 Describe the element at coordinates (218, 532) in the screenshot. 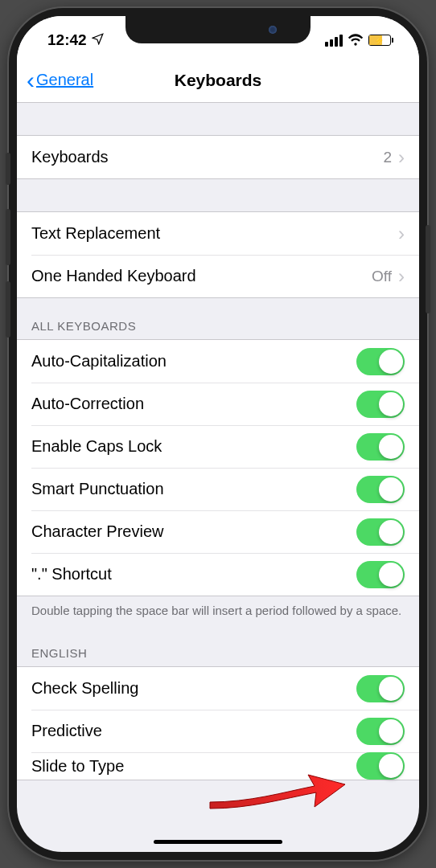

I see `character-preview-row: Character Preview` at that location.